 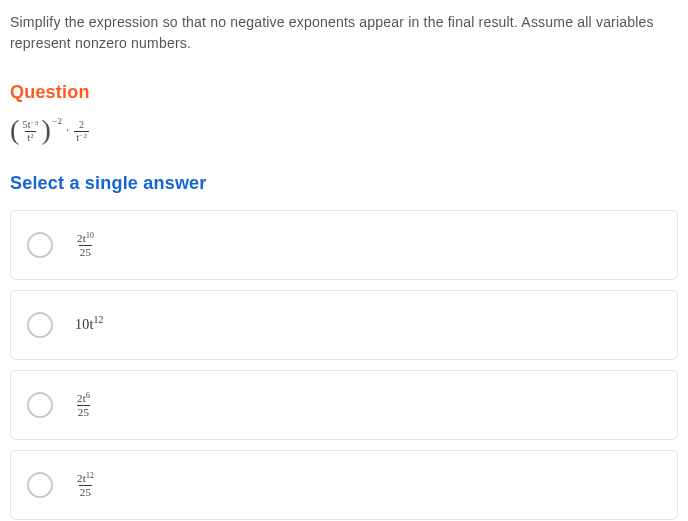 I want to click on option-4-content: 2t12 25, so click(x=86, y=486).